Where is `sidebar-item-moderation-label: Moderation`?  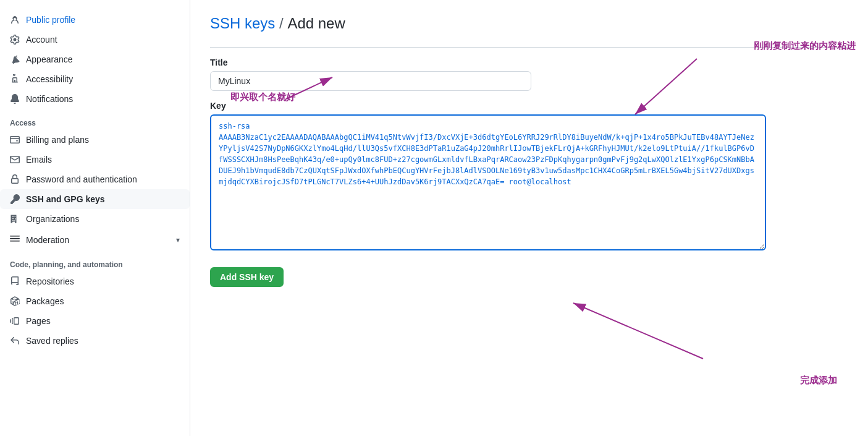 sidebar-item-moderation-label: Moderation is located at coordinates (48, 240).